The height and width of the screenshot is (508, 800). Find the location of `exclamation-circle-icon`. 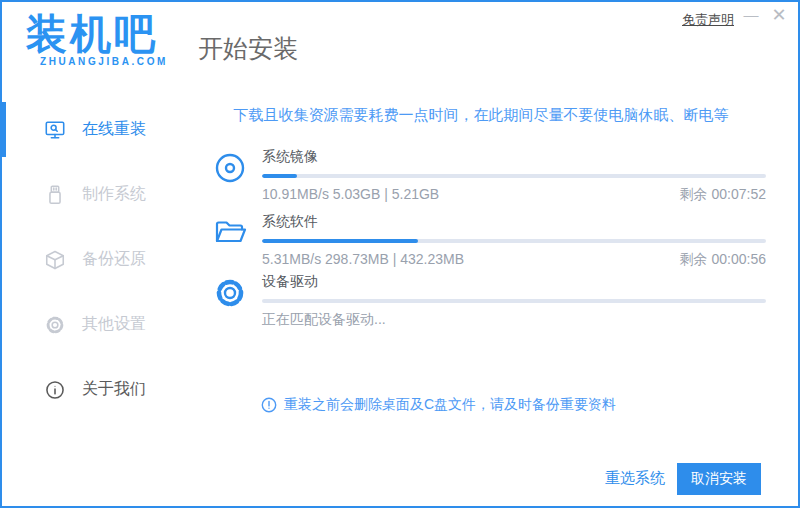

exclamation-circle-icon is located at coordinates (269, 405).